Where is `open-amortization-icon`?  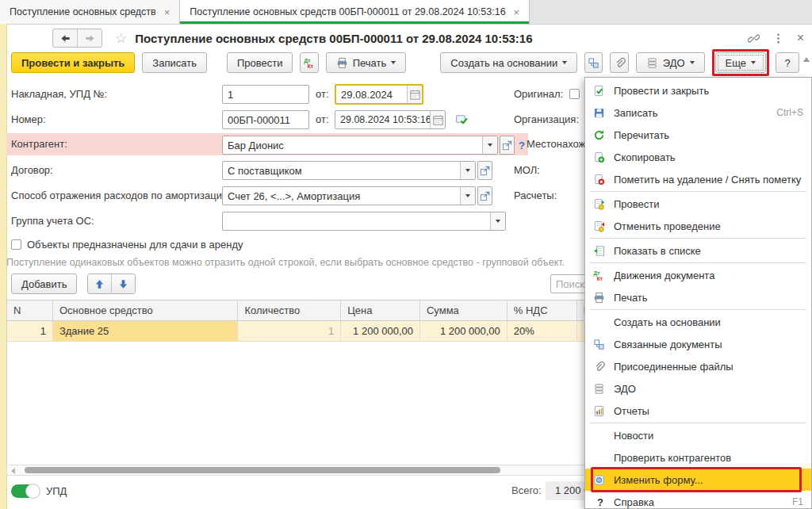 open-amortization-icon is located at coordinates (485, 196).